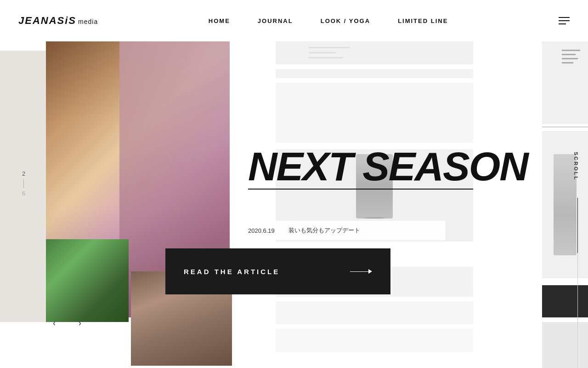  Describe the element at coordinates (347, 230) in the screenshot. I see `article-meta: 2020.6.19 装いも気分もアップデート` at that location.